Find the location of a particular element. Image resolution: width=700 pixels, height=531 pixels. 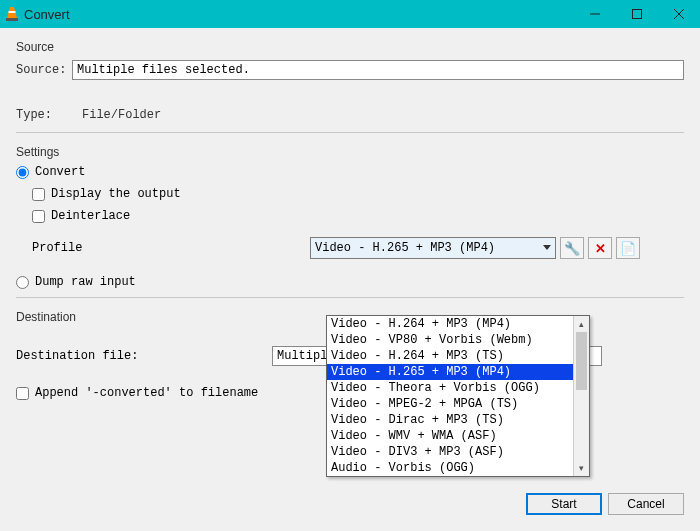

source-label: Source: is located at coordinates (44, 70).